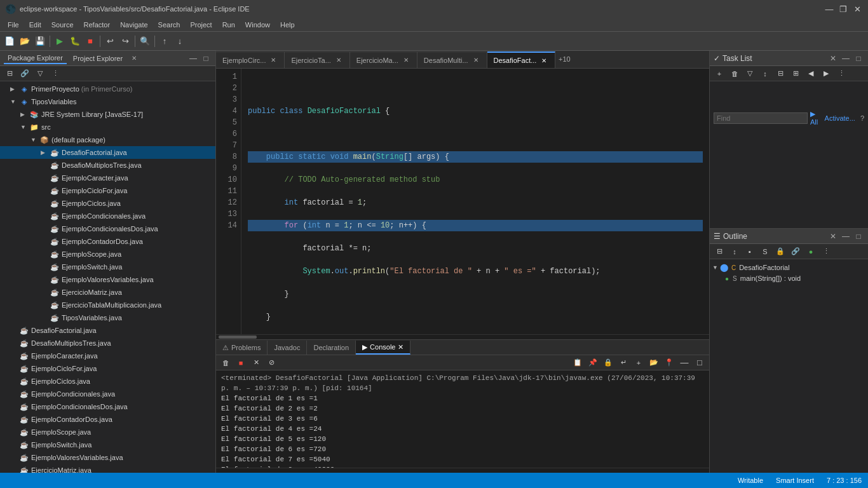 The height and width of the screenshot is (488, 868). What do you see at coordinates (858, 58) in the screenshot?
I see `tl-maximize-btn: □` at bounding box center [858, 58].